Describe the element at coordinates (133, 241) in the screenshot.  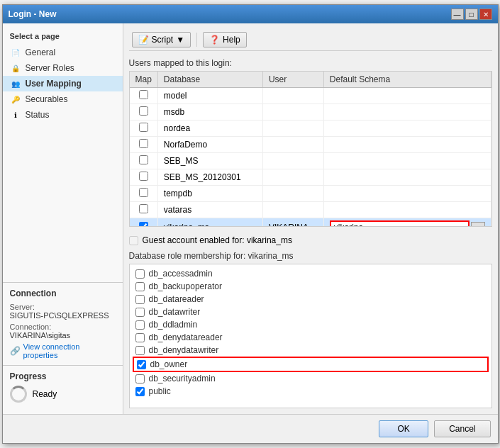
I see `guest-checkbox` at that location.